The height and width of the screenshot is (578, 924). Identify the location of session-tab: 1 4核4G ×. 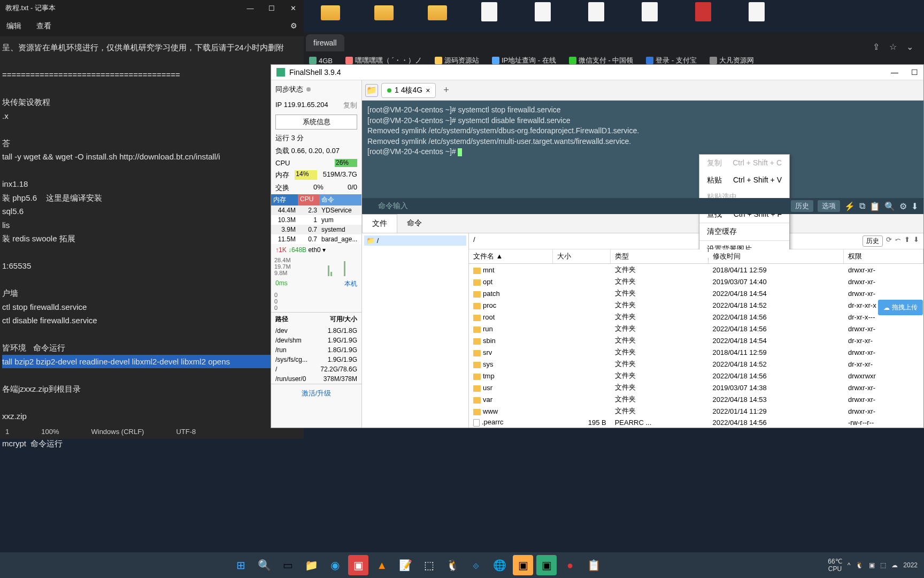
(409, 90).